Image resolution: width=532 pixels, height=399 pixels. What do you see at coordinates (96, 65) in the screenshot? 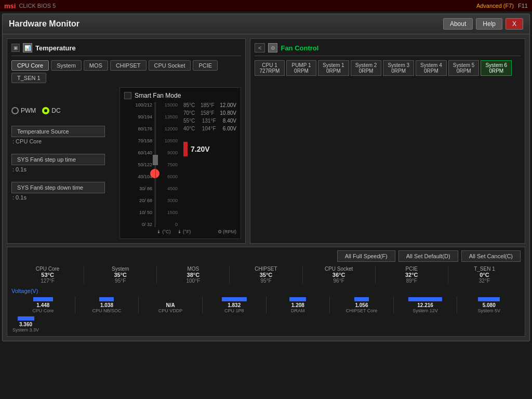
I see `sensor-btn-mos: MOS` at bounding box center [96, 65].